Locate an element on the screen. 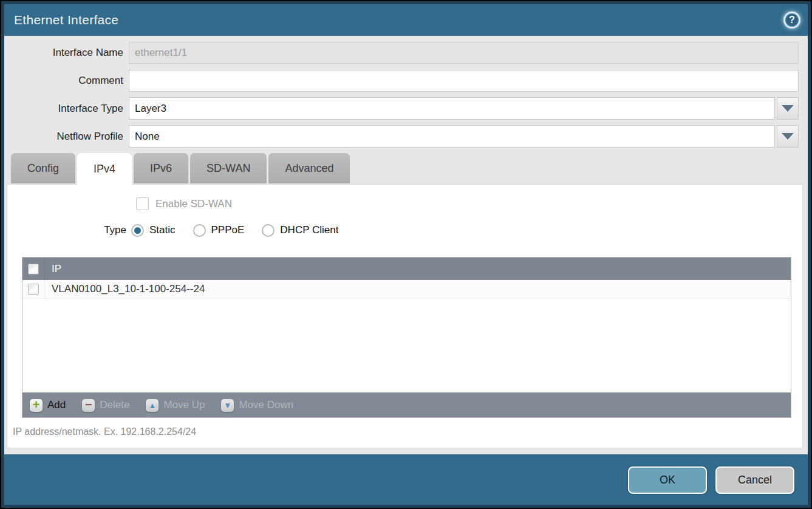 This screenshot has width=812, height=509. ok-button: OK is located at coordinates (667, 480).